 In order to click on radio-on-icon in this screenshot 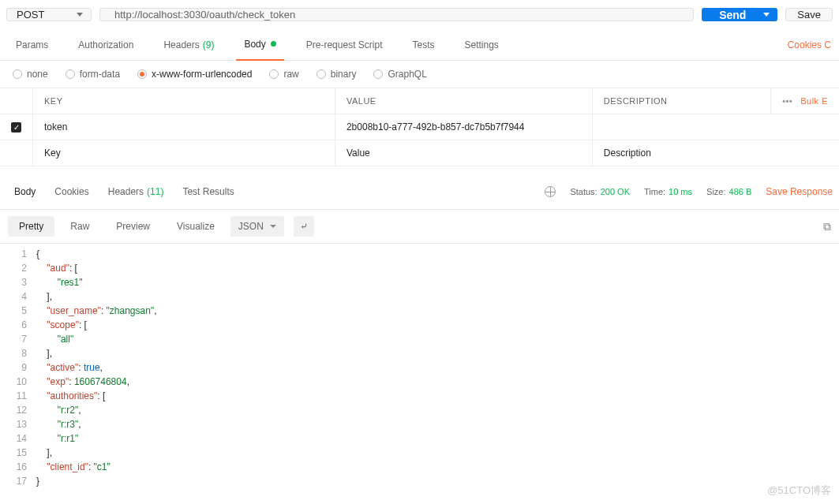, I will do `click(142, 74)`.